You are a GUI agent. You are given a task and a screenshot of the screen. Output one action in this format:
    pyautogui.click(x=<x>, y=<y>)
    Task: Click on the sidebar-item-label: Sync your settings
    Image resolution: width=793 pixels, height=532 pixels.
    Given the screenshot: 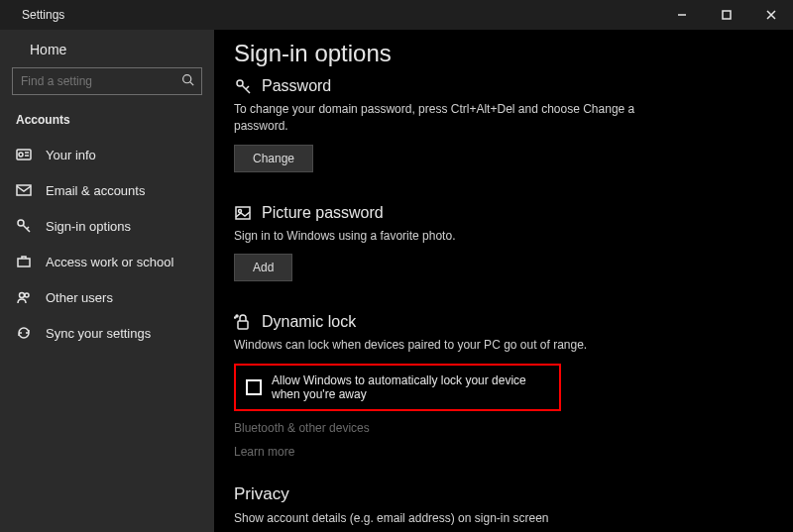 What is the action you would take?
    pyautogui.click(x=98, y=333)
    